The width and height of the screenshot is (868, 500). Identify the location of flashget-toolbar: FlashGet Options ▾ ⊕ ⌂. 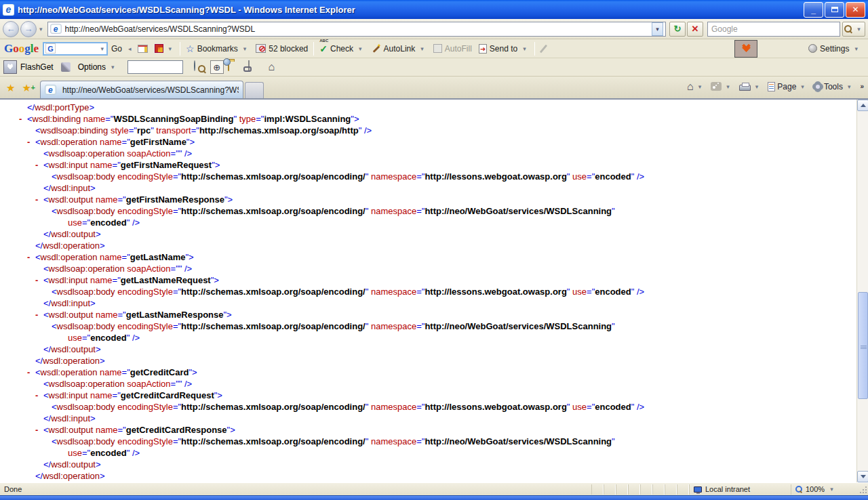
(434, 68).